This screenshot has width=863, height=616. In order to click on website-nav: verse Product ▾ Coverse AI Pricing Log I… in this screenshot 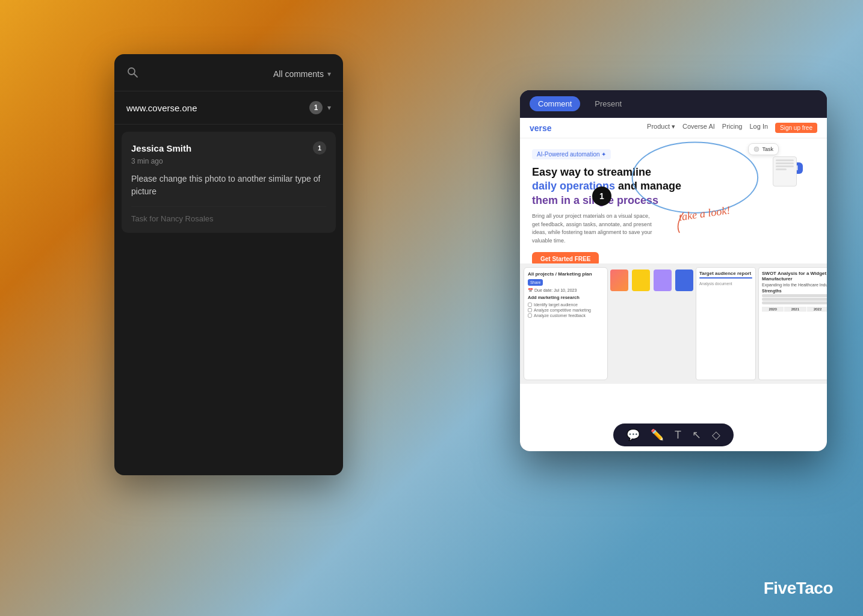, I will do `click(673, 128)`.